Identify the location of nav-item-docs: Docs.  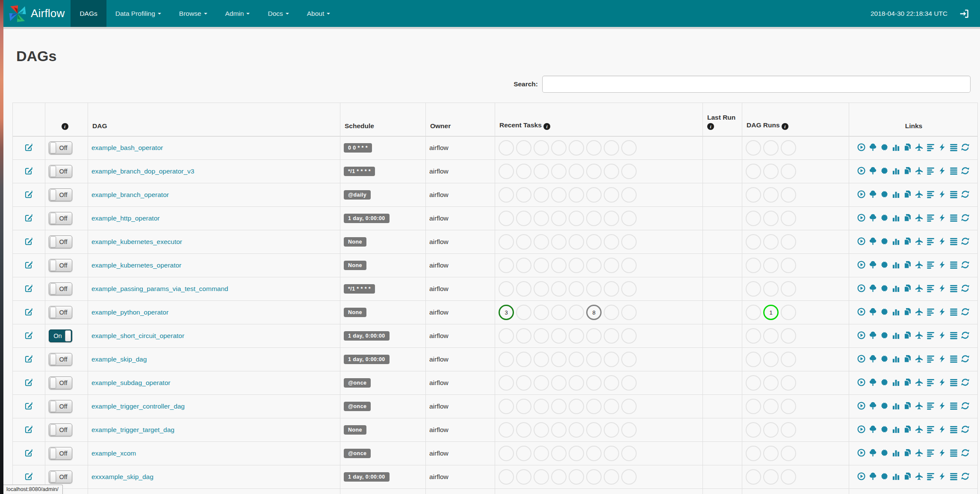
(278, 14).